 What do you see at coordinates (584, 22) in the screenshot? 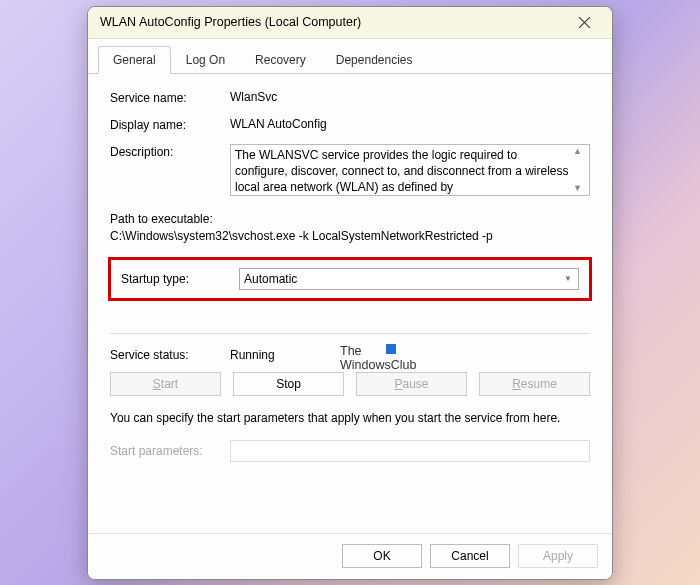
I see `close-icon` at bounding box center [584, 22].